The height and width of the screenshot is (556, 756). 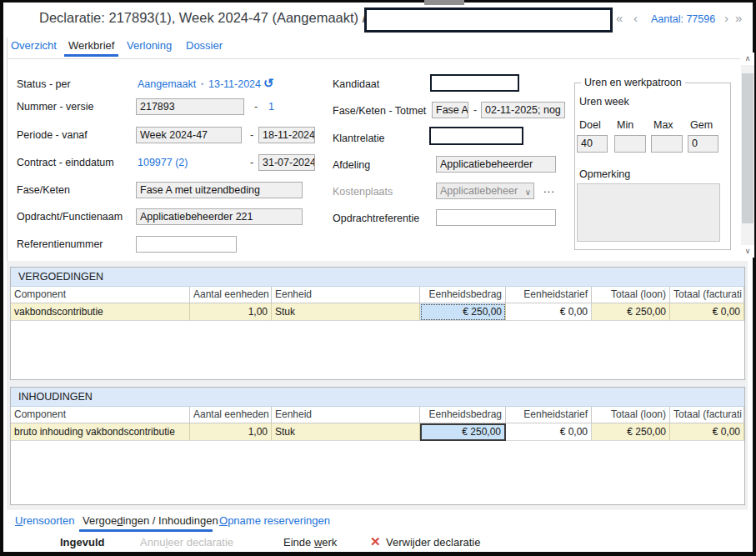 I want to click on tab-urensoorten: Urensoorten, so click(x=45, y=520).